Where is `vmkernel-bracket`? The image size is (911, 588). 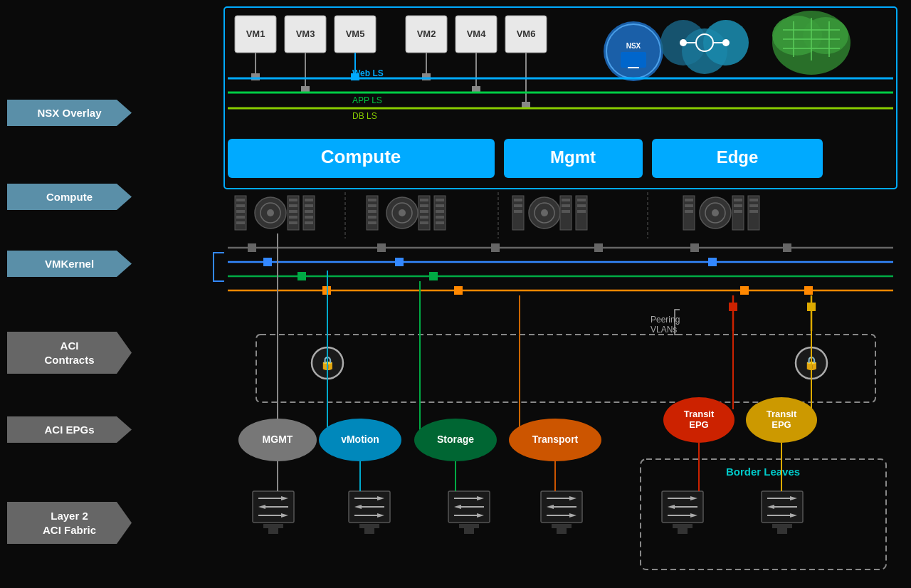
vmkernel-bracket is located at coordinates (219, 267).